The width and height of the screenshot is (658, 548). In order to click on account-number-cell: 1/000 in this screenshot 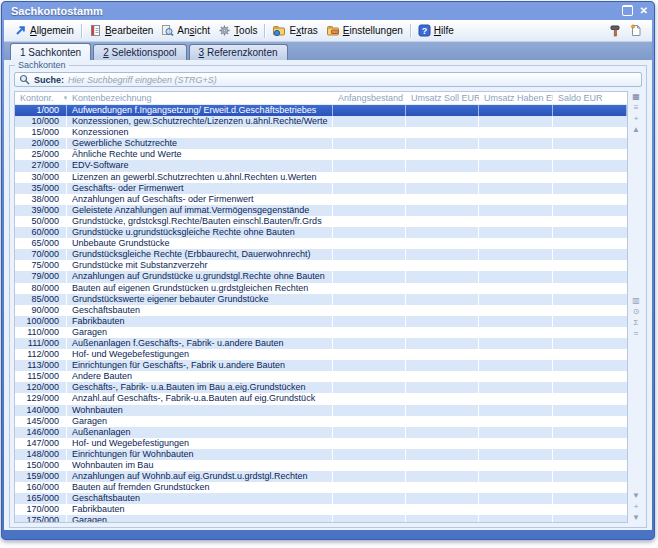, I will do `click(41, 110)`.